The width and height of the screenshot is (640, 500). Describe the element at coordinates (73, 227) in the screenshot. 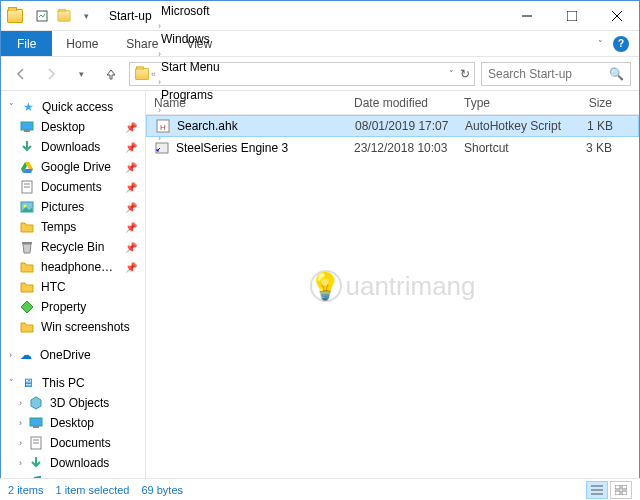

I see `sidebar-item-temps: Temps📌` at that location.